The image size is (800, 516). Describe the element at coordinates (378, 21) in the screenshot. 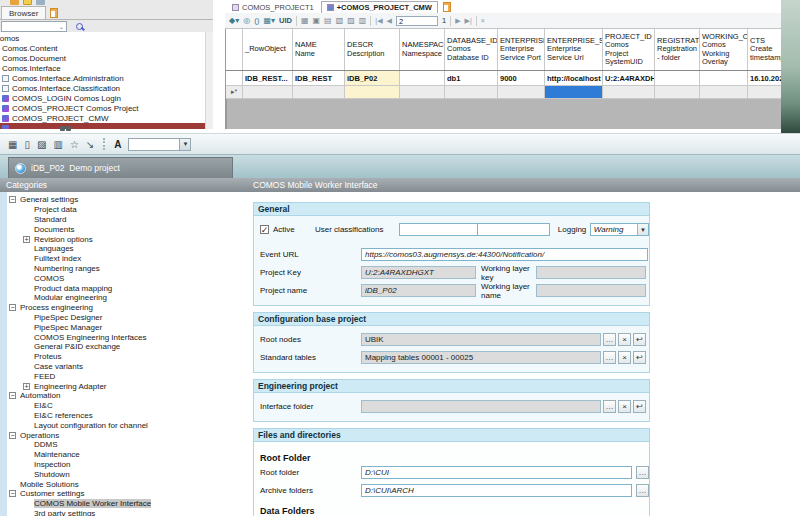

I see `record-first-icon: |◀` at that location.